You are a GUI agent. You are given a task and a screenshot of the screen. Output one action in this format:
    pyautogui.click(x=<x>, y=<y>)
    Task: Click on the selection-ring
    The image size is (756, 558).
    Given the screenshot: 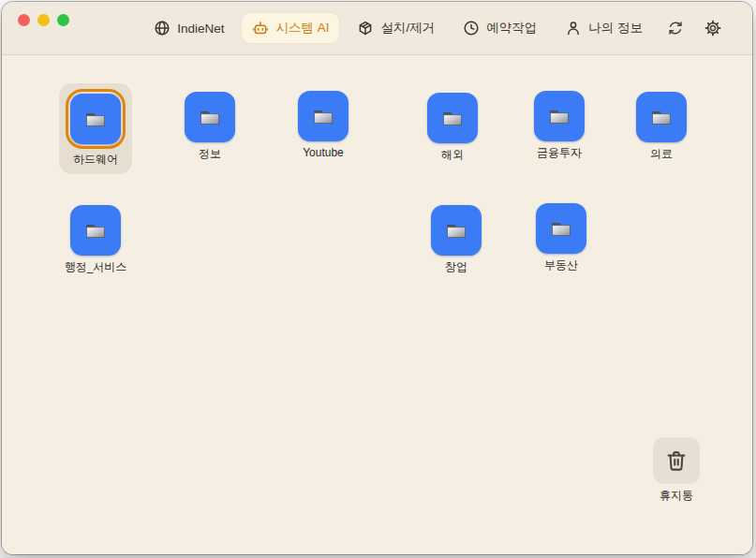 What is the action you would take?
    pyautogui.click(x=96, y=119)
    